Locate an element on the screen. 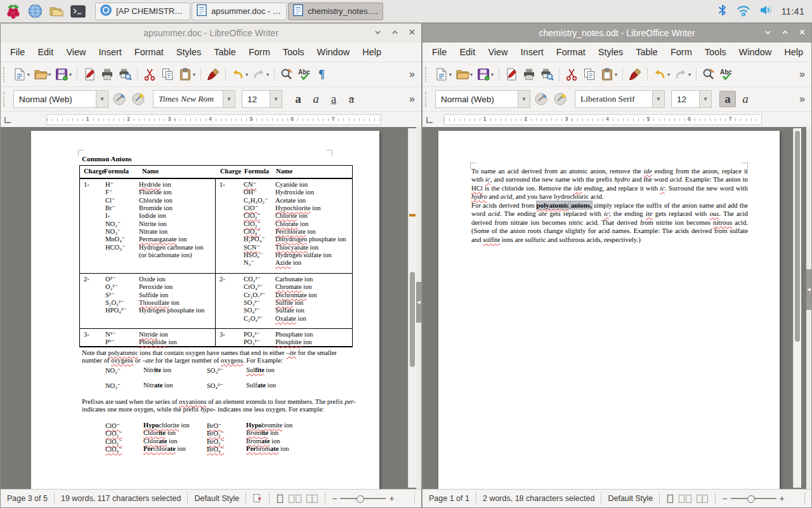 This screenshot has height=508, width=812. menu-format: Format is located at coordinates (149, 52).